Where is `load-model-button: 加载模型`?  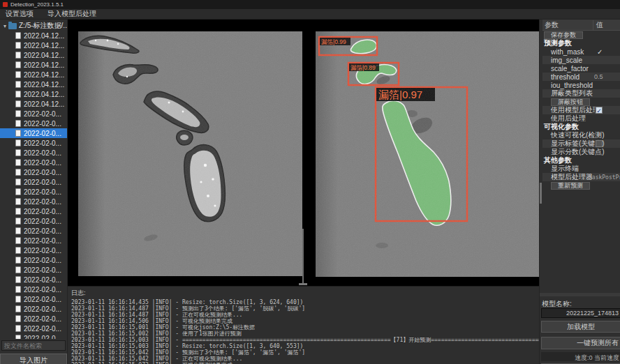 load-model-button: 加载模型 is located at coordinates (581, 326).